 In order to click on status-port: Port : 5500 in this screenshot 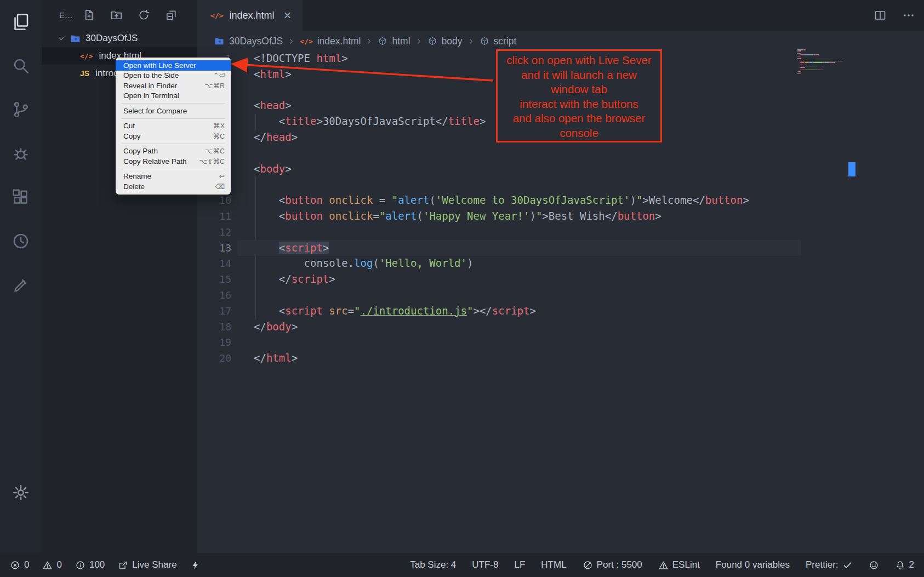, I will do `click(613, 565)`.